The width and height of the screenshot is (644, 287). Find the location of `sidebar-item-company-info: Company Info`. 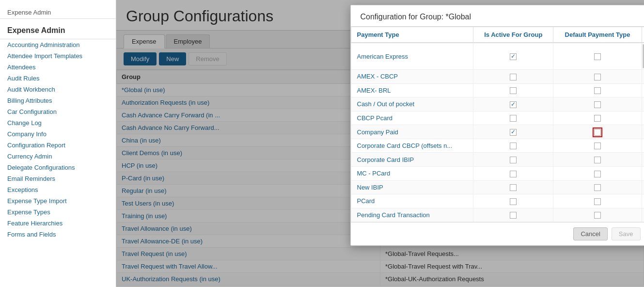

sidebar-item-company-info: Company Info is located at coordinates (58, 134).